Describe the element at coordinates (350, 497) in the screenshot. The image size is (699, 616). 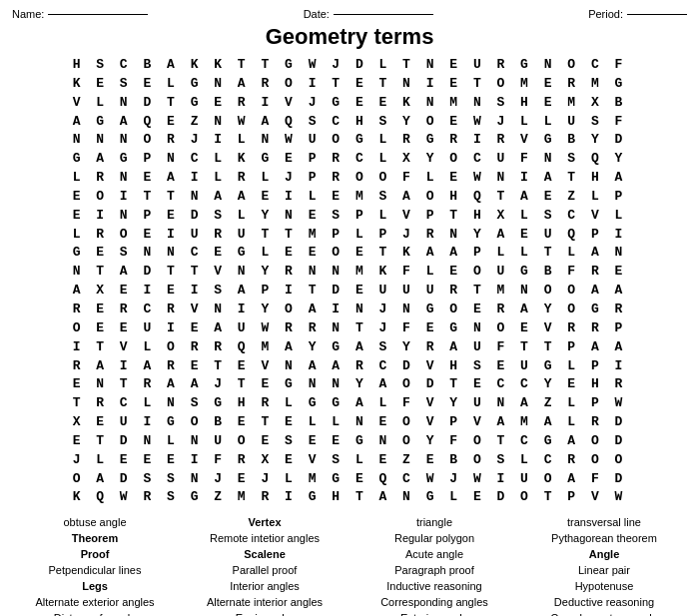
I see `grid-row: K Q W R S G Z M R I G H T A N G L E D O …` at that location.